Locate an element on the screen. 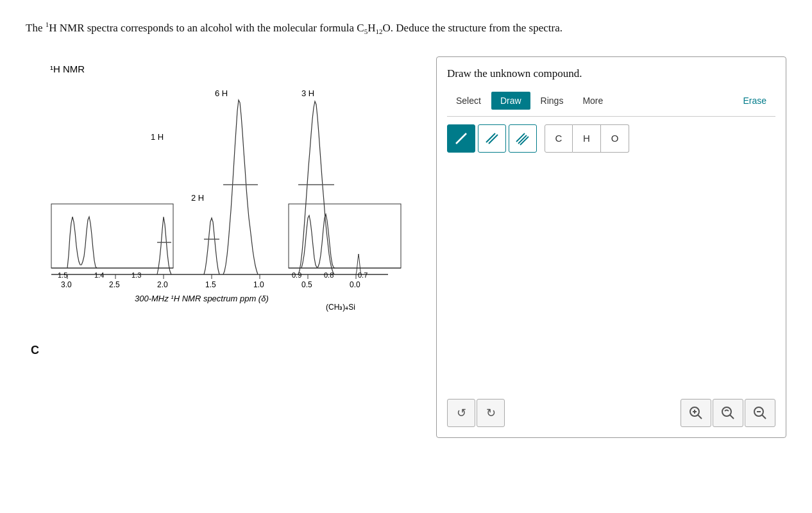  redo-icon: ↻ is located at coordinates (491, 413).